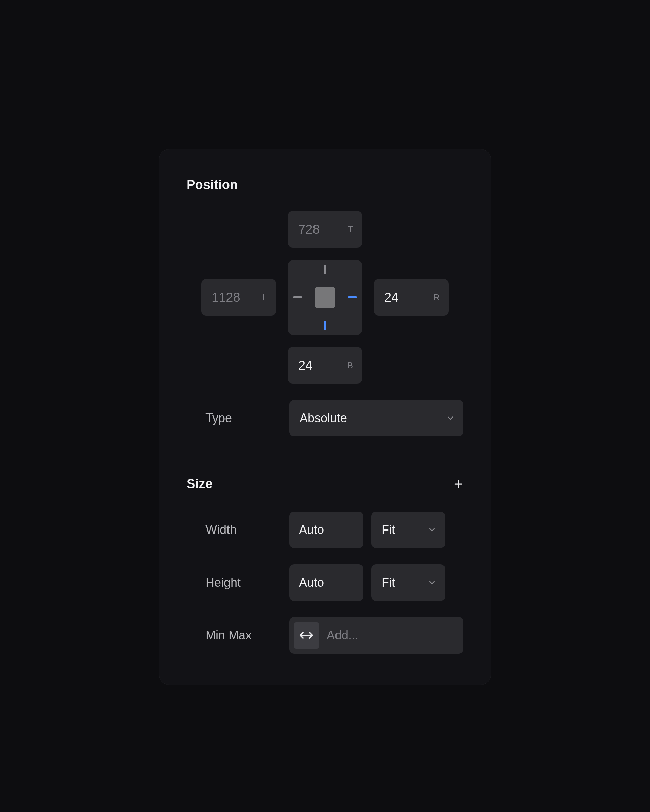  What do you see at coordinates (325, 484) in the screenshot?
I see `size-section-header: Size` at bounding box center [325, 484].